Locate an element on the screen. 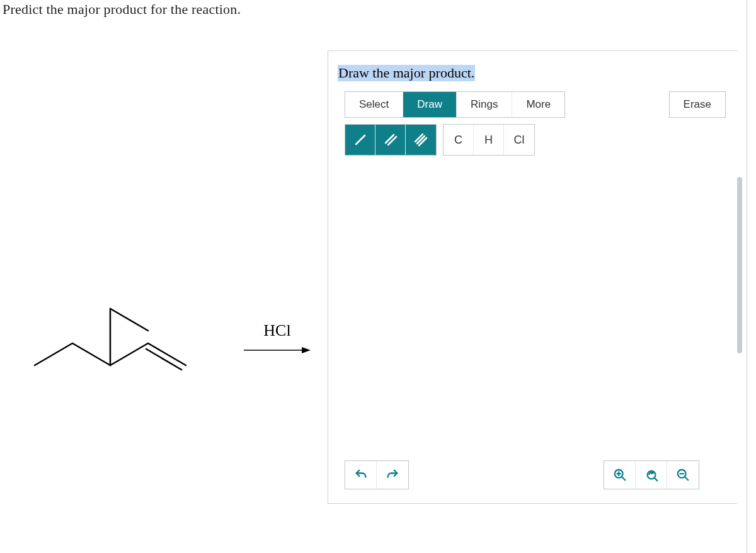 Image resolution: width=756 pixels, height=553 pixels. tab-select: Select is located at coordinates (374, 105).